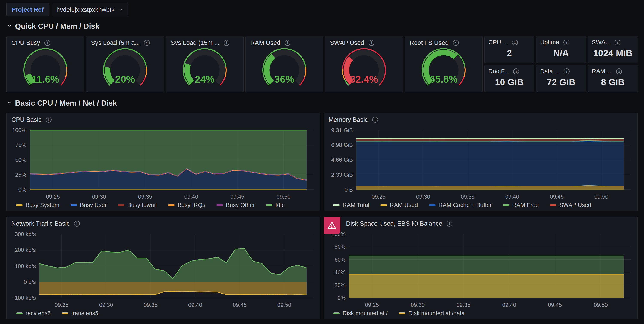  What do you see at coordinates (38, 205) in the screenshot?
I see `legend-item: Busy System` at bounding box center [38, 205].